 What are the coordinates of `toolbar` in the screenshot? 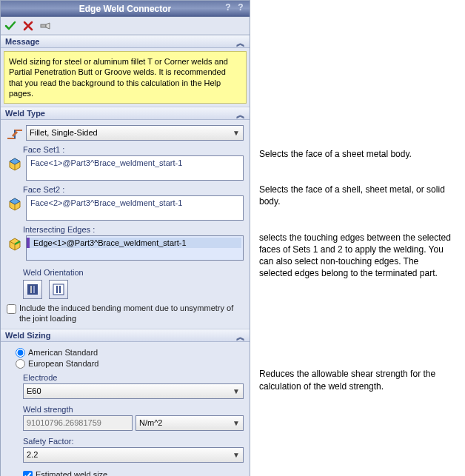 It's located at (125, 26).